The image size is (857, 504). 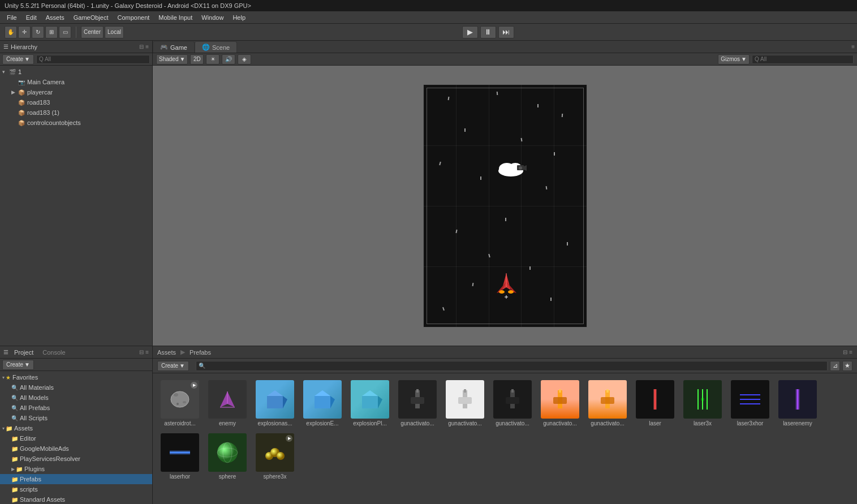 I want to click on shaded-dropdown: Shaded ▼, so click(x=172, y=59).